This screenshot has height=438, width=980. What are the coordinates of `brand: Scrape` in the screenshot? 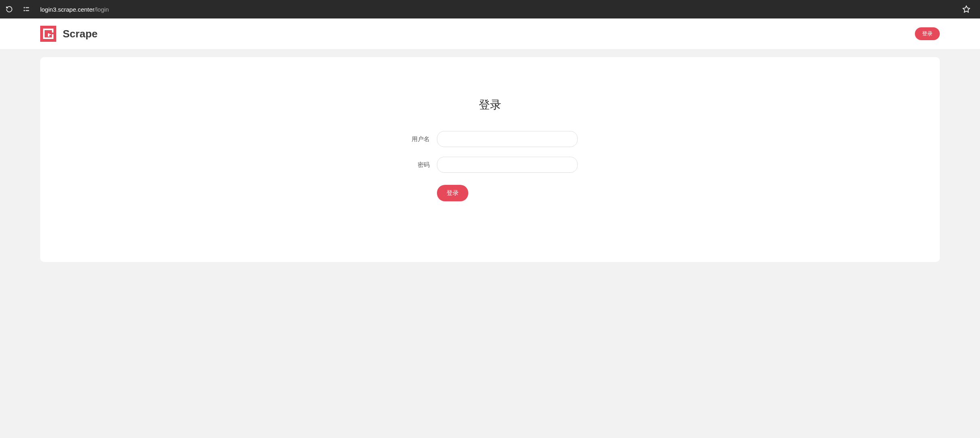 It's located at (69, 34).